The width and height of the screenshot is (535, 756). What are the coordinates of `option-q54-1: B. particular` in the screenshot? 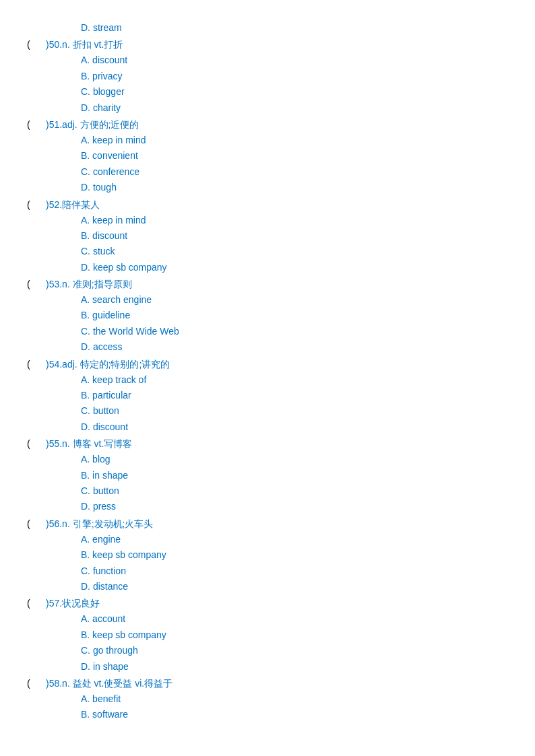 It's located at (294, 395).